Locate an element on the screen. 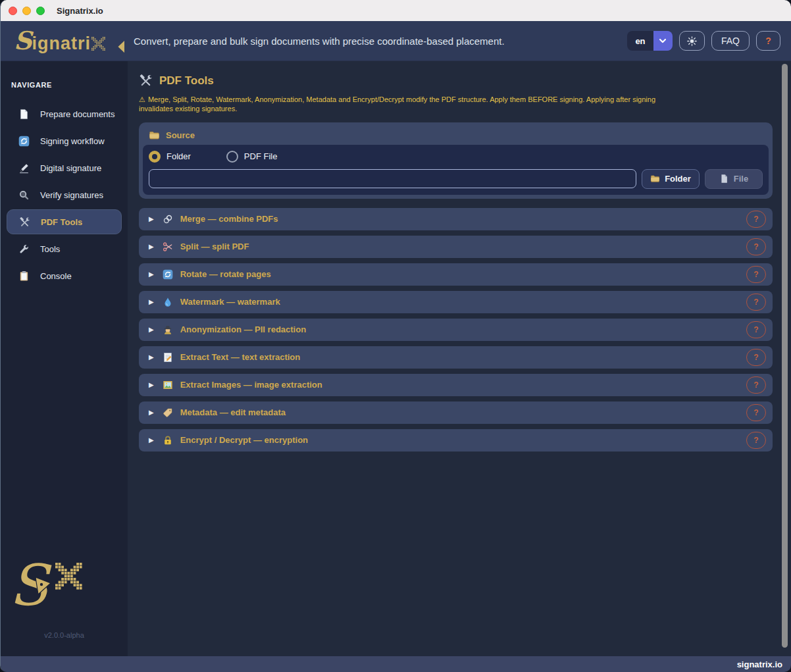  tool-section-row-extract-images-image-extraction: ▶ Extract Images — image extraction ? is located at coordinates (455, 385).